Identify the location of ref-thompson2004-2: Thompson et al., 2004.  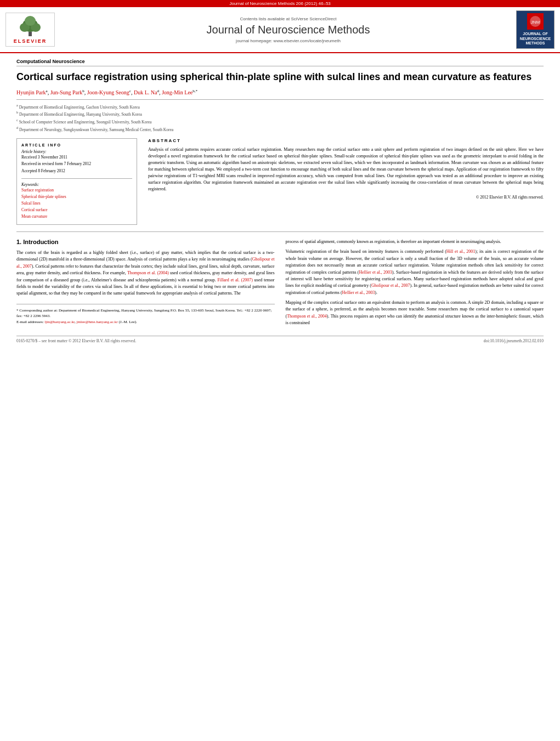
(307, 316).